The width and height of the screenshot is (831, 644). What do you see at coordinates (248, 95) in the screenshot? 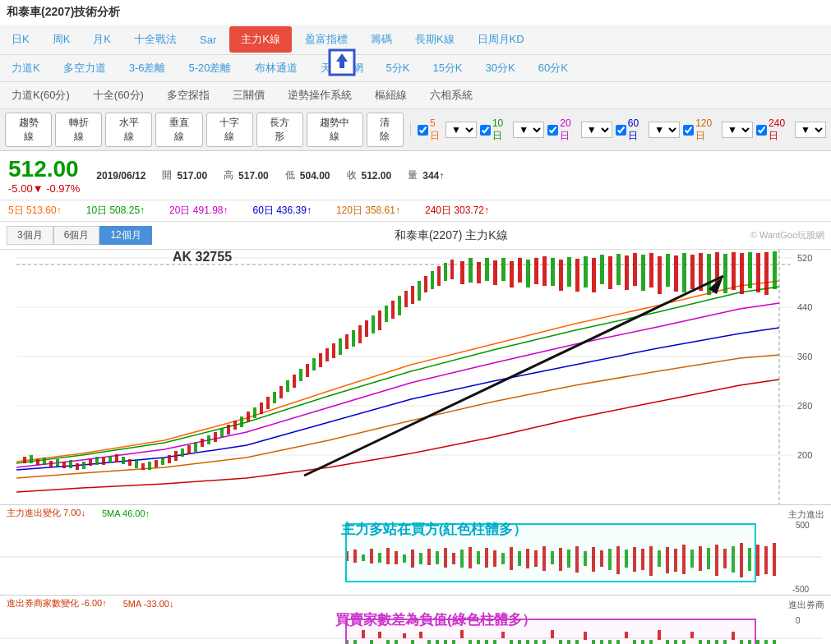
I see `tab-three-pass: 三關價` at bounding box center [248, 95].